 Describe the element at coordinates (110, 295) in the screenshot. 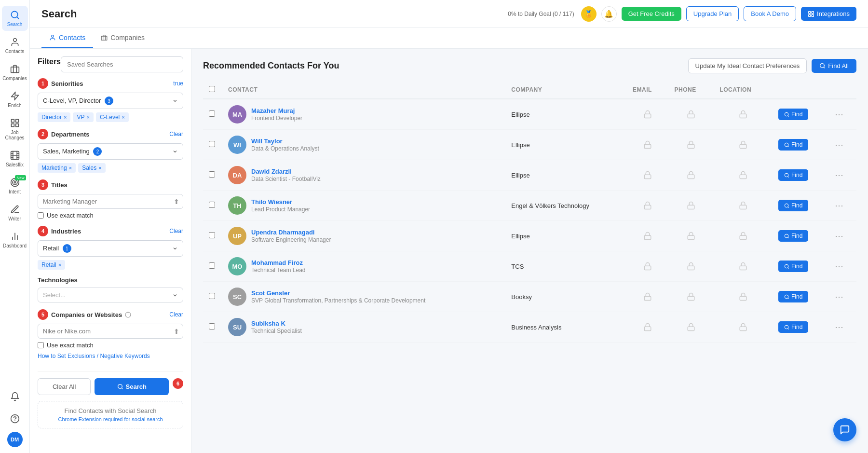

I see `technologies-select: Select...` at that location.